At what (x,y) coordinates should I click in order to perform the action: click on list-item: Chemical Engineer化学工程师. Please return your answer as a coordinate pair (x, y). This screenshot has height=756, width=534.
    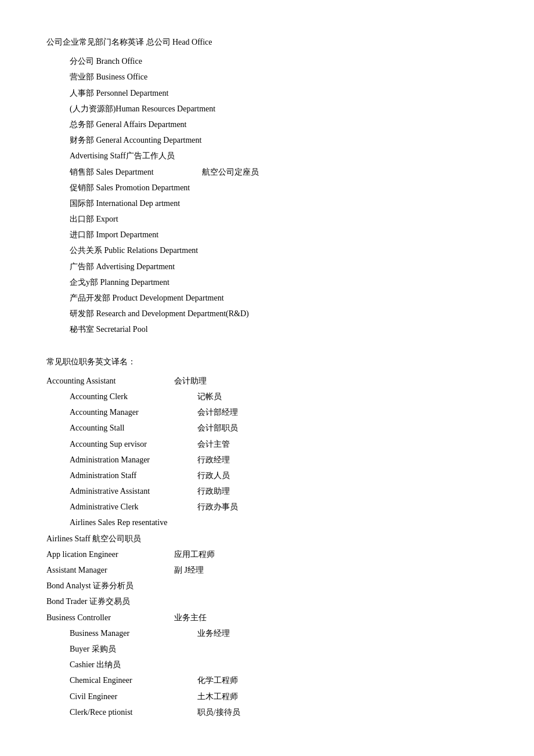
    Looking at the image, I should click on (267, 680).